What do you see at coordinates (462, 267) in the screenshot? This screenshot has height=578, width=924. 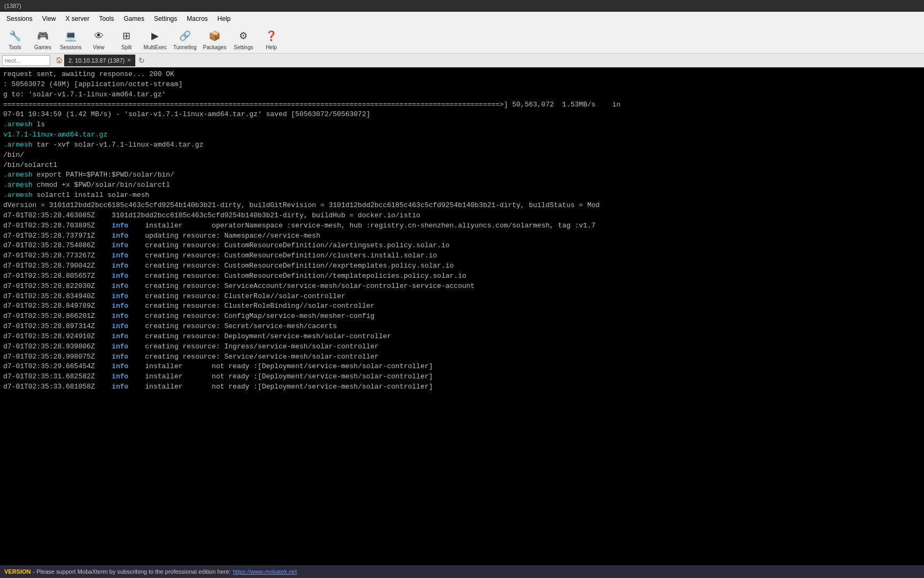 I see `terminal-line: d7-01T02:35:28.790042Z info creating res…` at bounding box center [462, 267].